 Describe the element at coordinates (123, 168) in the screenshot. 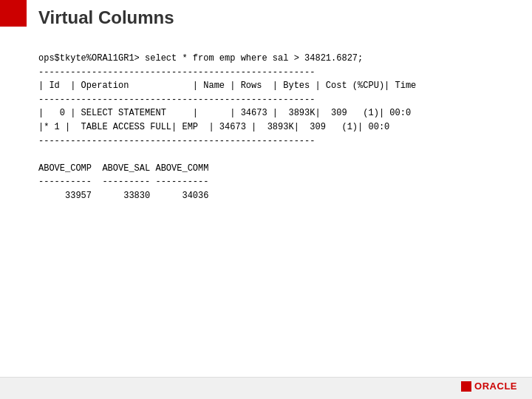

I see `col-header: ABOVE_COMP ABOVE_SAL ABOVE_COMM` at that location.